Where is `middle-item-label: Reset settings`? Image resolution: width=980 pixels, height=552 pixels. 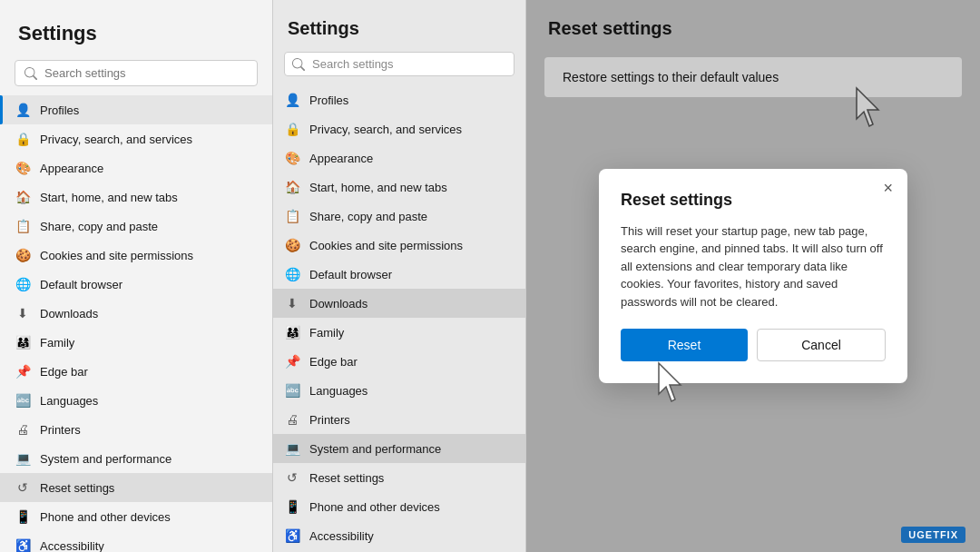
middle-item-label: Reset settings is located at coordinates (347, 478).